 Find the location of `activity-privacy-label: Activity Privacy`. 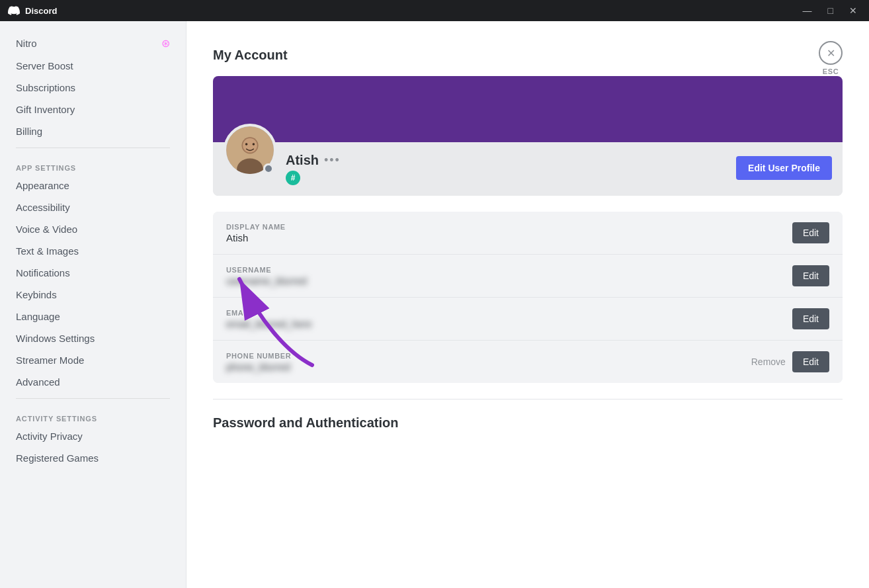

activity-privacy-label: Activity Privacy is located at coordinates (49, 437).